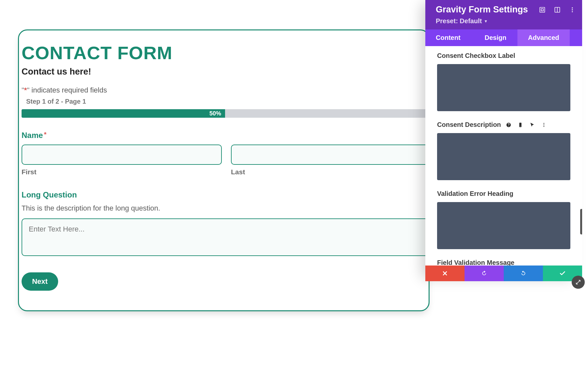  What do you see at coordinates (544, 38) in the screenshot?
I see `tab-advanced: Advanced` at bounding box center [544, 38].